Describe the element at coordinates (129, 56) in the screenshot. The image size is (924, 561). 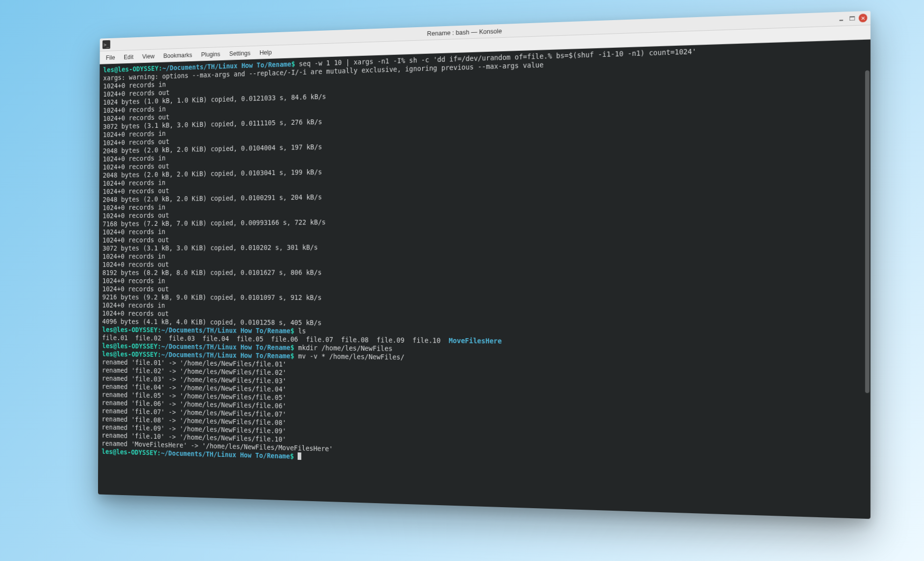
I see `menu-edit: Edit` at that location.